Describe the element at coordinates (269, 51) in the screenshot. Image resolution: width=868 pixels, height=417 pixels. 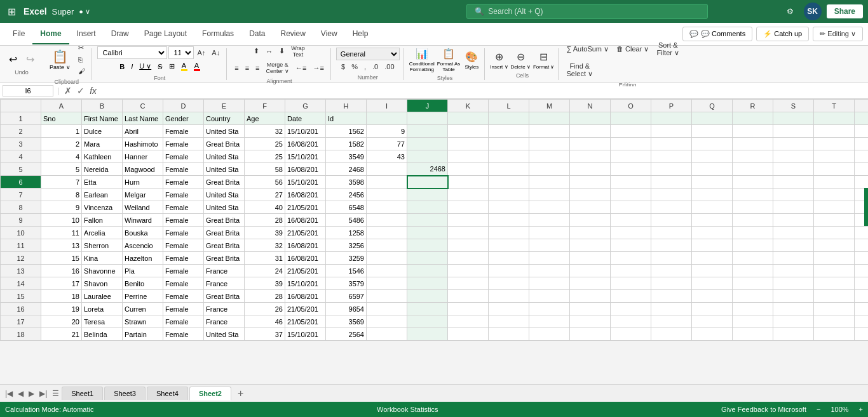
I see `align-middle-button: ↔` at that location.